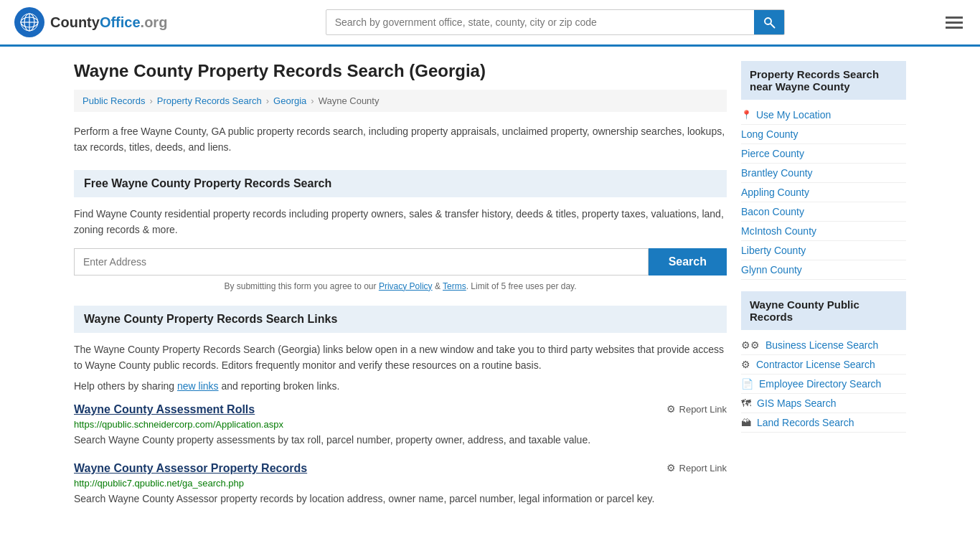 The width and height of the screenshot is (980, 551). What do you see at coordinates (769, 134) in the screenshot?
I see `long-county-link: Long County` at bounding box center [769, 134].